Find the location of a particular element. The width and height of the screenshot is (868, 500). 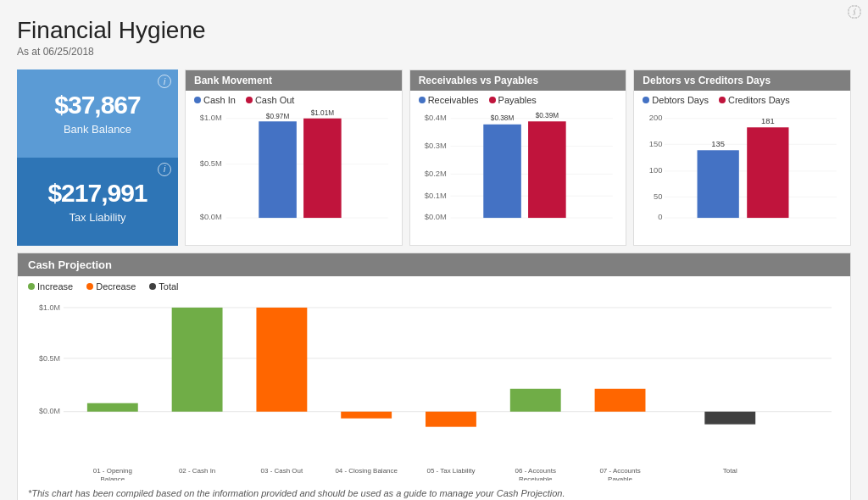

svg-text: Balance is located at coordinates (112, 478).